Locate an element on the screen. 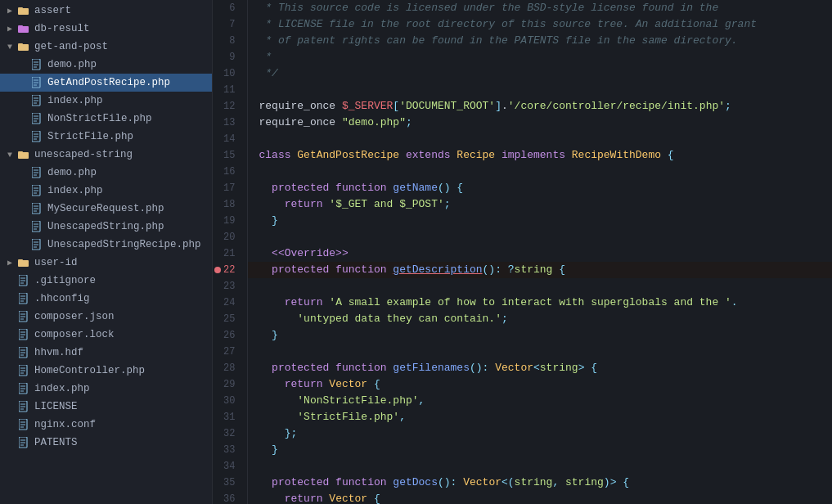  sidebar-label-assert: assert is located at coordinates (123, 11).